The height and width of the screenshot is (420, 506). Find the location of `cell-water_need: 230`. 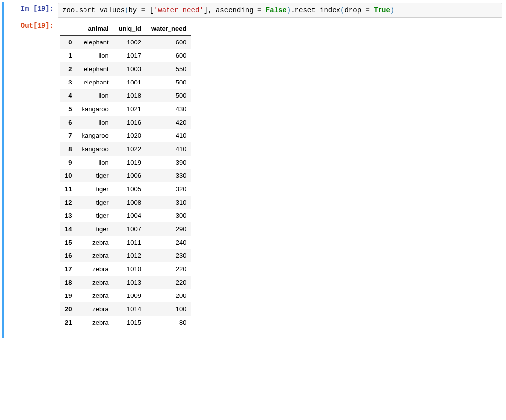

cell-water_need: 230 is located at coordinates (169, 256).